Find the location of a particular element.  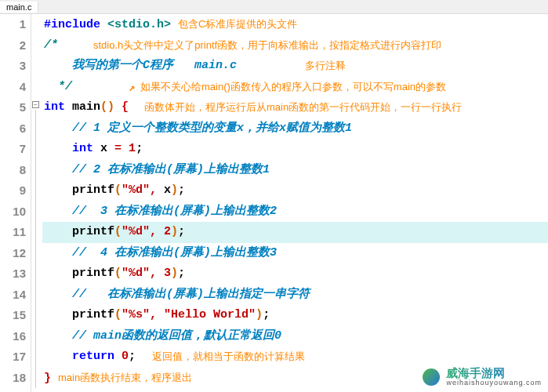

string-literal: "Hello World" is located at coordinates (206, 315).